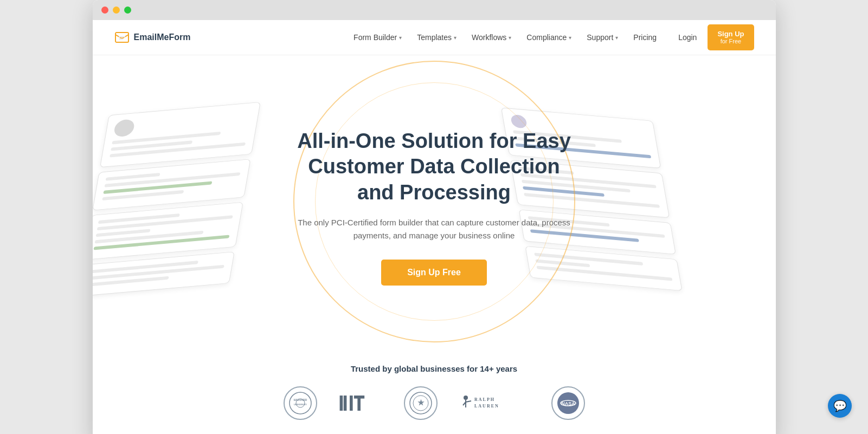  What do you see at coordinates (840, 406) in the screenshot?
I see `chat-icon: 💬` at bounding box center [840, 406].